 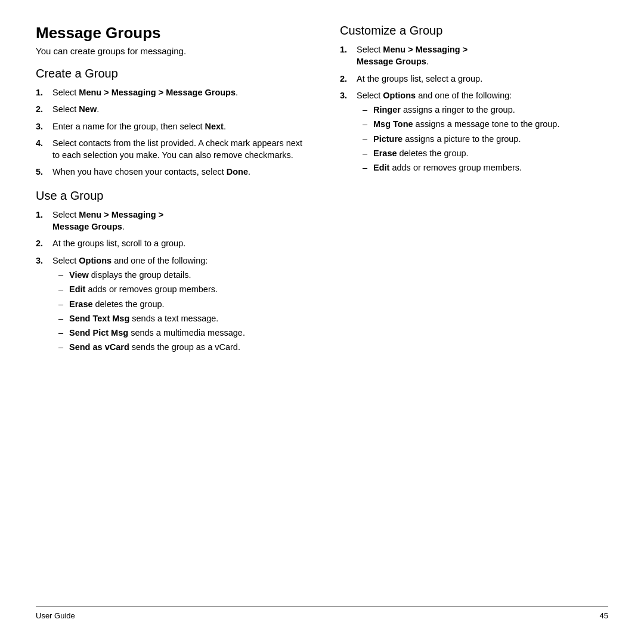 I want to click on list-content: When you have chosen your contacts, sele…, so click(x=178, y=172).